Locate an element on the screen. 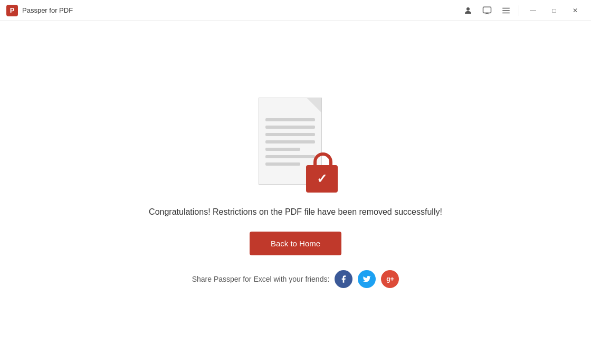 This screenshot has height=364, width=591. title-bar-left: P Passper for PDF is located at coordinates (40, 11).